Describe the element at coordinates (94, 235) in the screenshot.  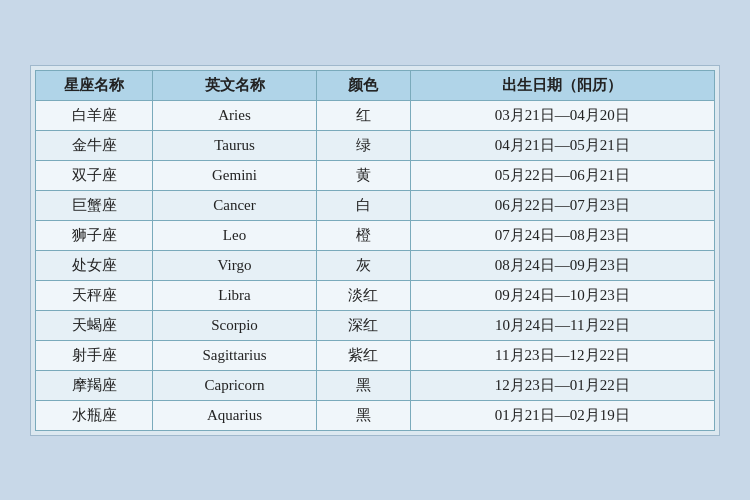
I see `cell-zh: 狮子座` at that location.